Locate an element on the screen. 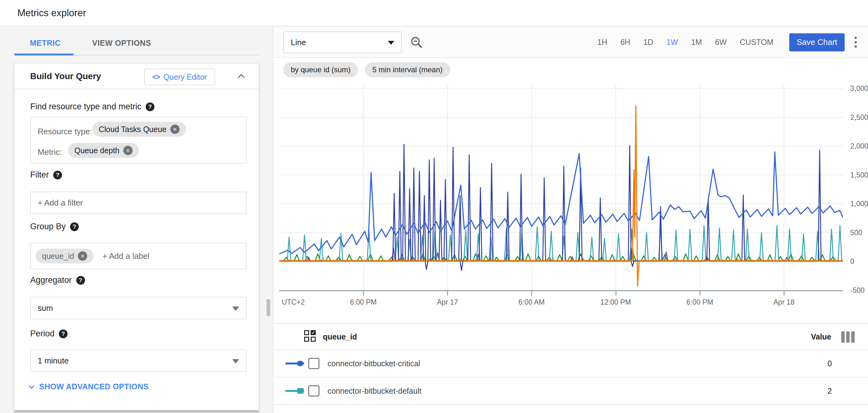  tab-metric: METRIC is located at coordinates (45, 43).